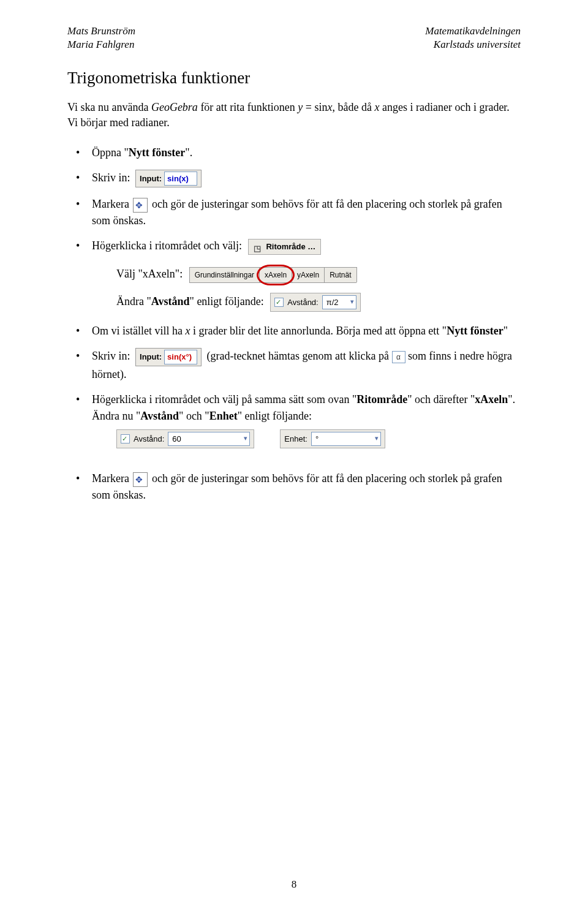 The image size is (588, 909). What do you see at coordinates (189, 153) in the screenshot?
I see `b1c: ".` at bounding box center [189, 153].